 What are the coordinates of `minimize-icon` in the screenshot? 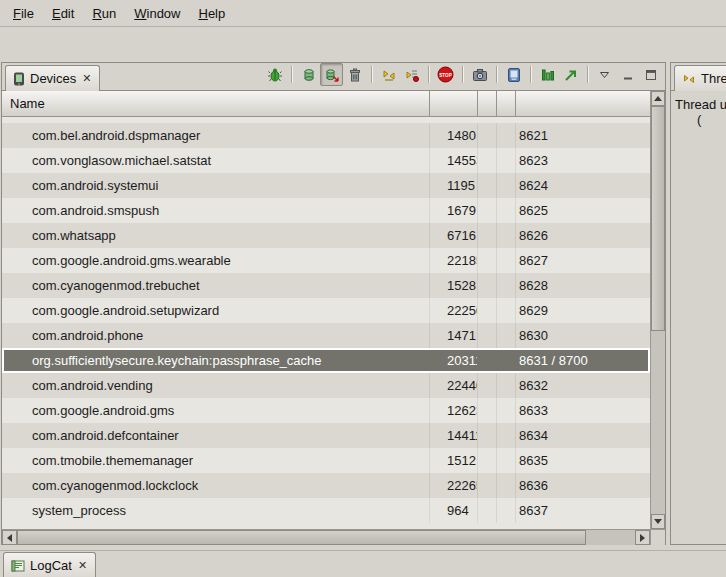 It's located at (628, 74).